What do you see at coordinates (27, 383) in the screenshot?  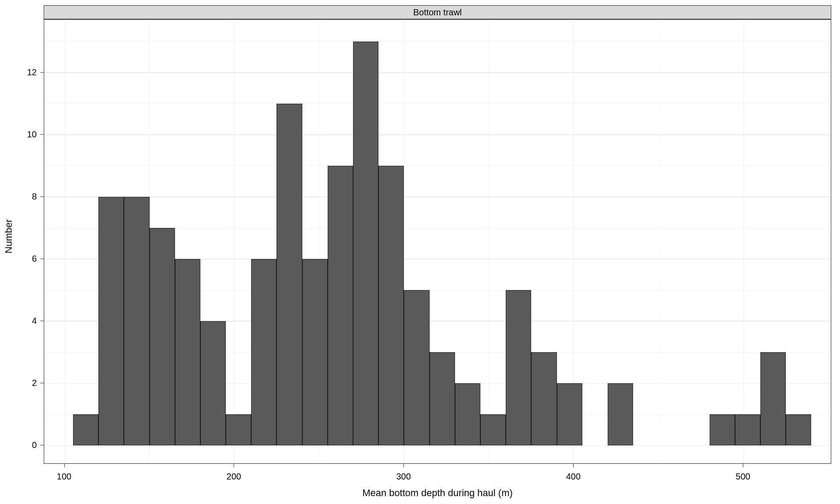 I see `y-tick-label: 2` at bounding box center [27, 383].